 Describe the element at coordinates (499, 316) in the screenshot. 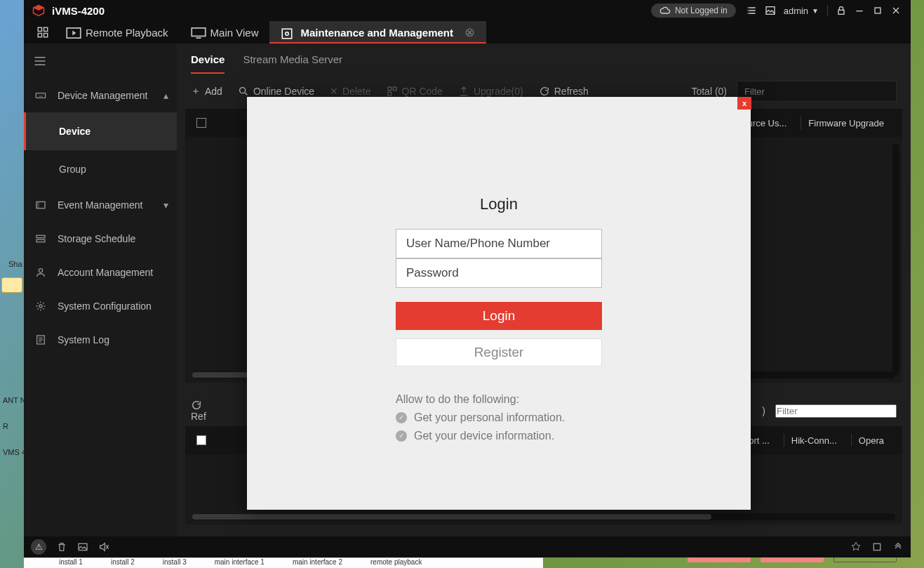

I see `login-button: Login` at that location.